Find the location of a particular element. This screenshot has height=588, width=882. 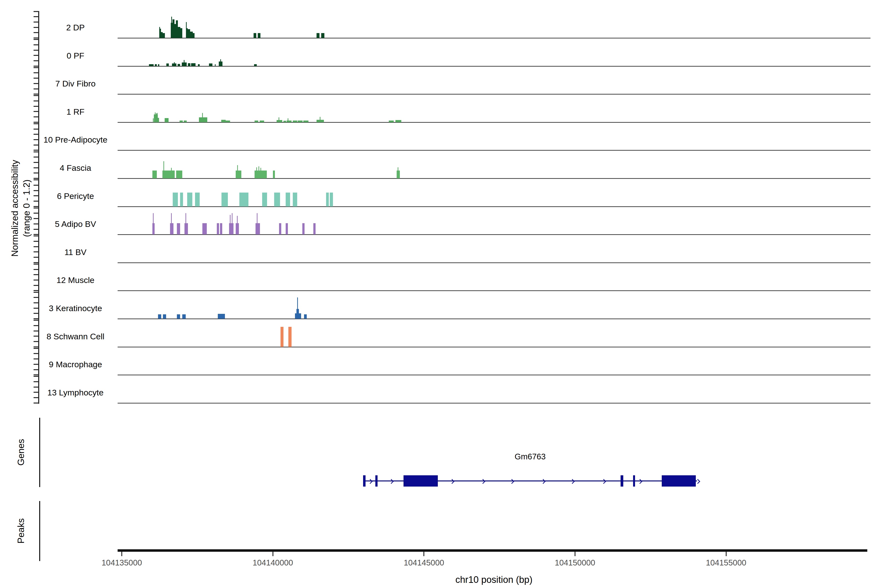

track-label: 11 BV is located at coordinates (76, 252).